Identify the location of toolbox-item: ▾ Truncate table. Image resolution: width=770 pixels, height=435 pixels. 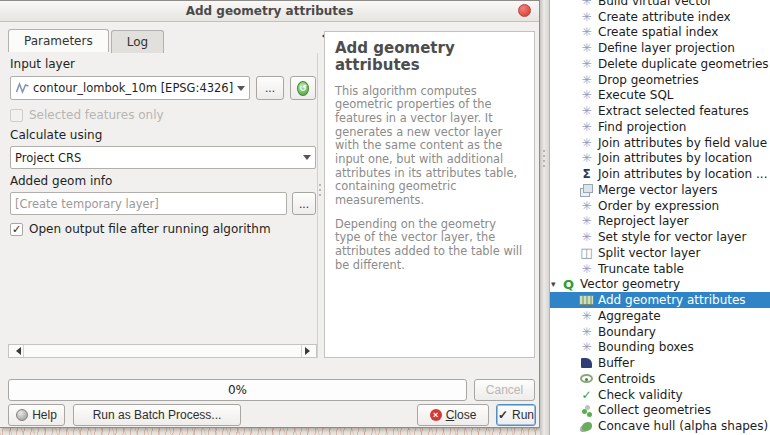
(660, 269).